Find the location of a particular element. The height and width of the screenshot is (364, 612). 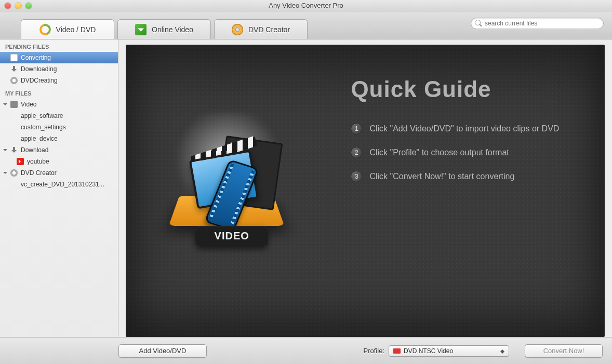

sidebar-item-label: Video is located at coordinates (29, 104).